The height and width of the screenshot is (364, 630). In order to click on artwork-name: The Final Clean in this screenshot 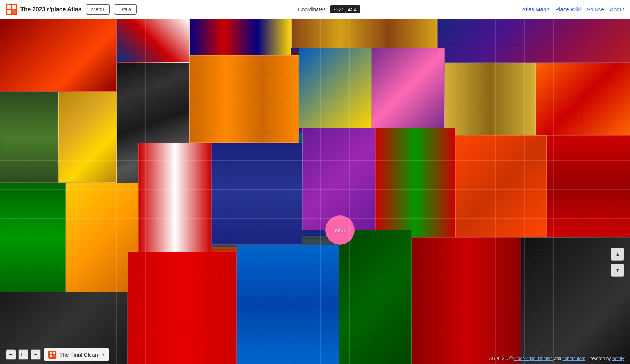, I will do `click(79, 355)`.